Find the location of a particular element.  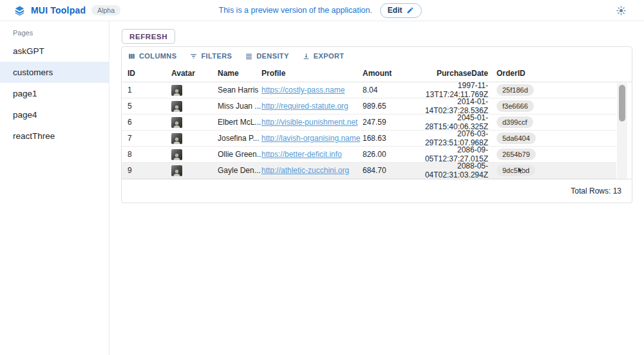

cell-id: 8 is located at coordinates (147, 154).